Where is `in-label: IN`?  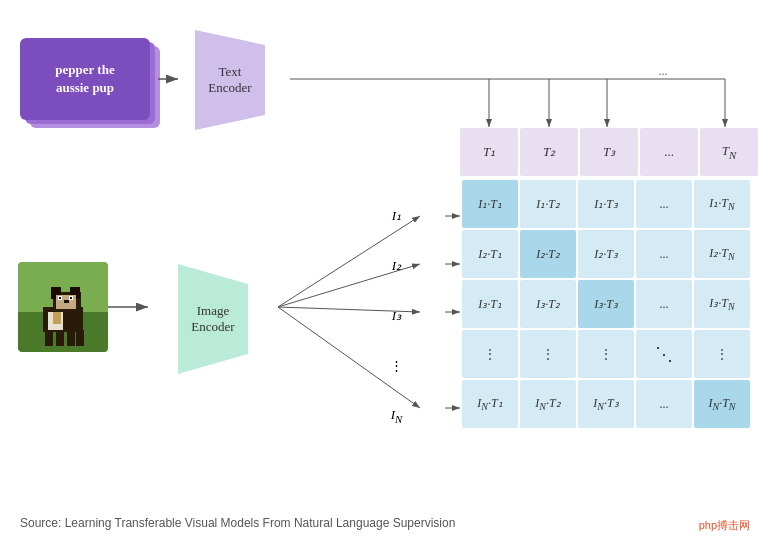 in-label: IN is located at coordinates (396, 416).